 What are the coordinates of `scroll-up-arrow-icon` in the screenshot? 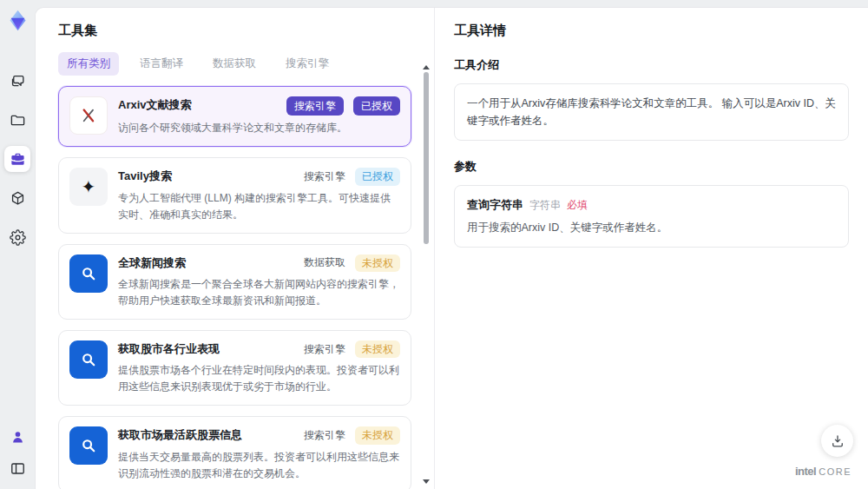 It's located at (426, 68).